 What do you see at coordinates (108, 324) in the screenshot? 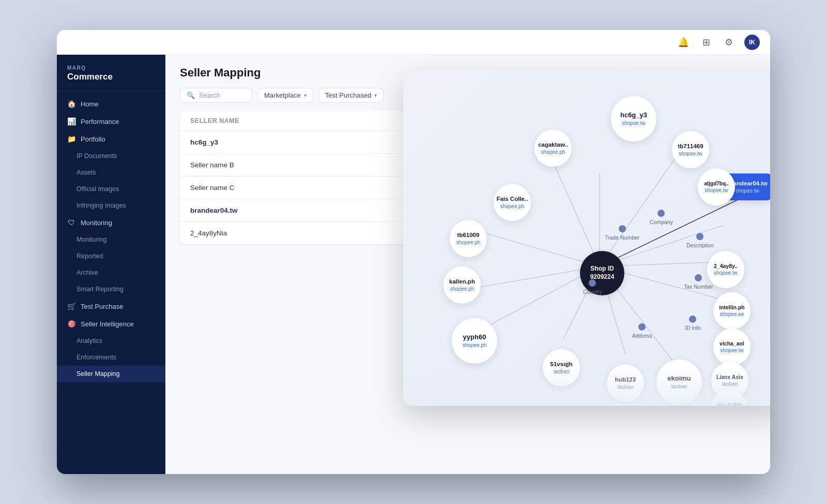
I see `sidebar-label-seller-intelligence: Seller Intelligence` at bounding box center [108, 324].